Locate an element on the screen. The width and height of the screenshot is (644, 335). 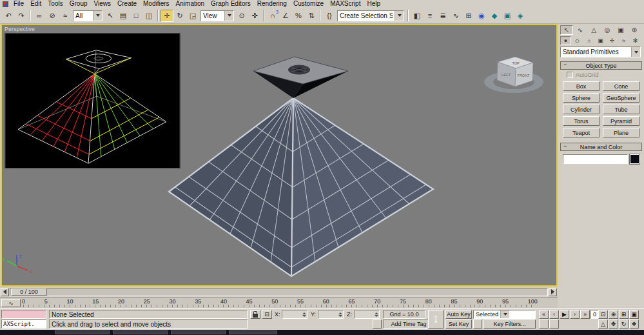
menu-maxscript: MAXScript is located at coordinates (346, 4).